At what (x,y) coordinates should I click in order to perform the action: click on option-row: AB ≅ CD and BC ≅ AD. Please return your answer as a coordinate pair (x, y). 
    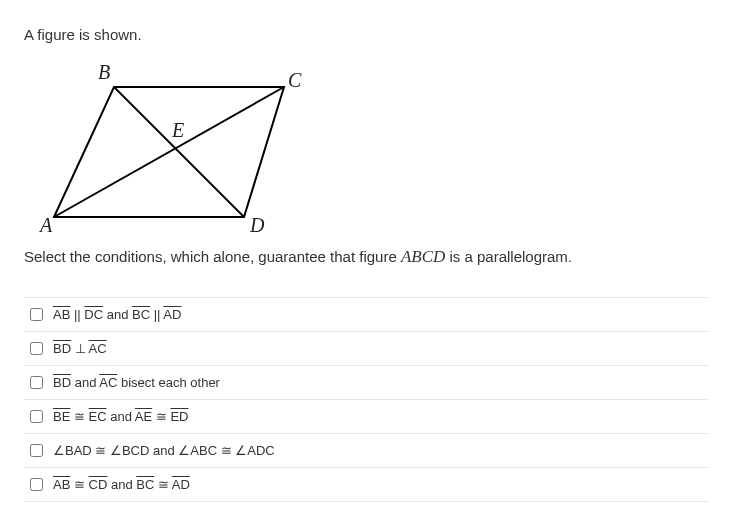
    Looking at the image, I should click on (366, 485).